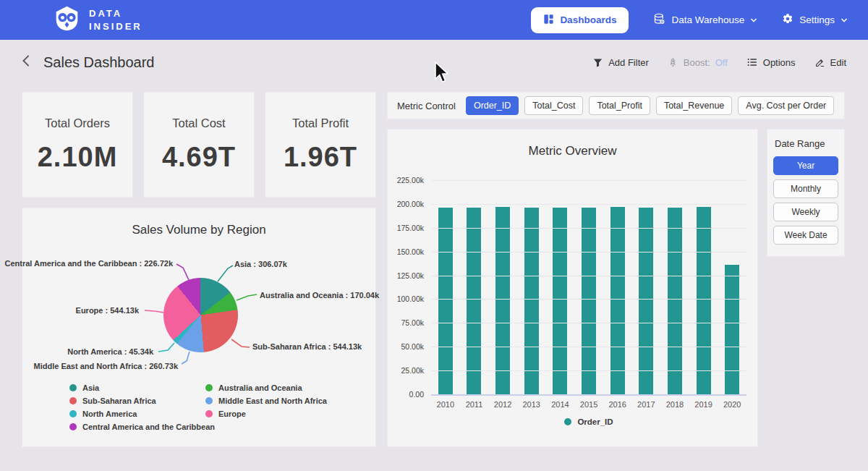  What do you see at coordinates (77, 123) in the screenshot?
I see `kpi-label: Total Orders` at bounding box center [77, 123].